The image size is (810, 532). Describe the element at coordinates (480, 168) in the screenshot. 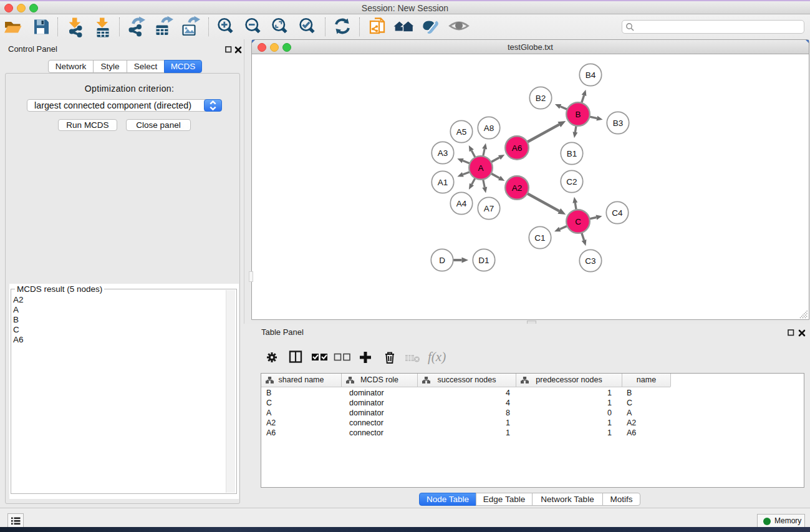

I see `svg-text: A` at that location.